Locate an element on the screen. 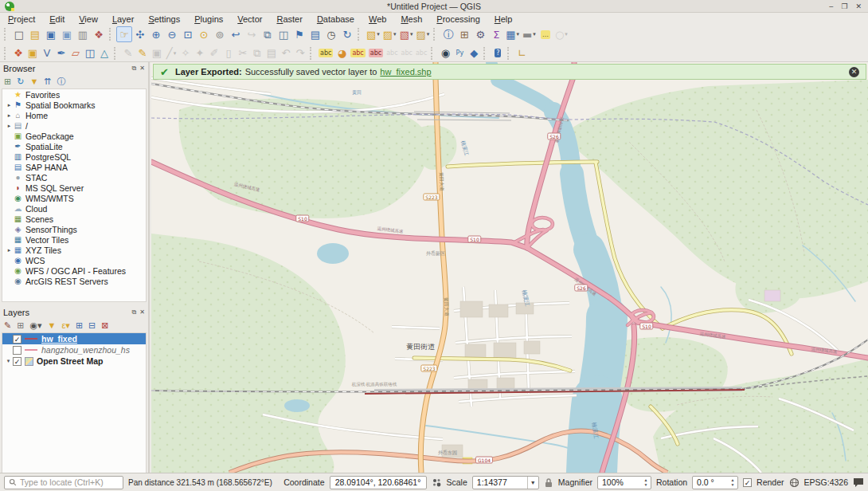  collapse-all-layers-icon: ⊟ is located at coordinates (92, 325).